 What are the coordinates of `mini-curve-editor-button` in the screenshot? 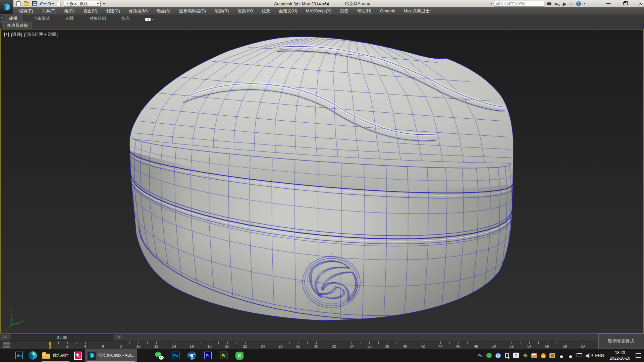 It's located at (6, 345).